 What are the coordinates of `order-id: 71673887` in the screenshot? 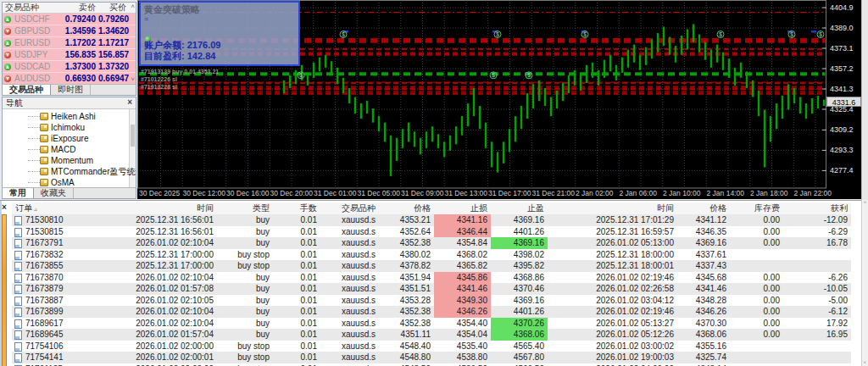 It's located at (57, 301).